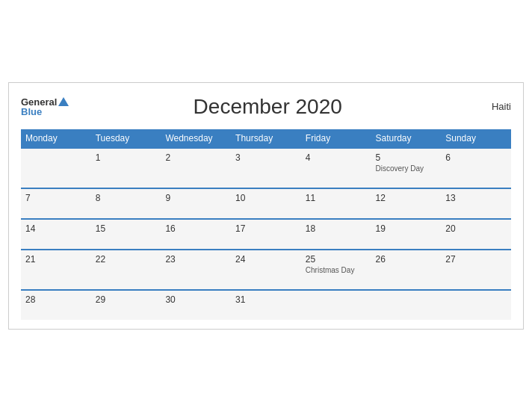 The width and height of the screenshot is (532, 411). I want to click on calendar-cell: 20, so click(476, 235).